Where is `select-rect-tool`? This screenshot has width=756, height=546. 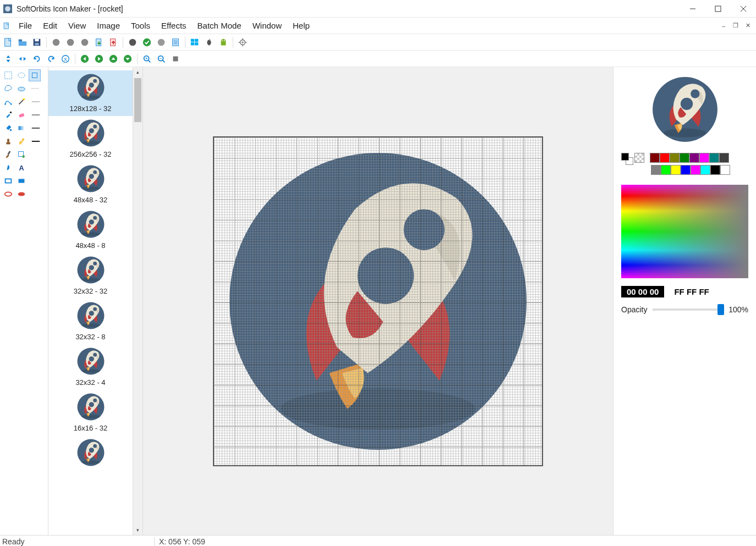
select-rect-tool is located at coordinates (8, 75).